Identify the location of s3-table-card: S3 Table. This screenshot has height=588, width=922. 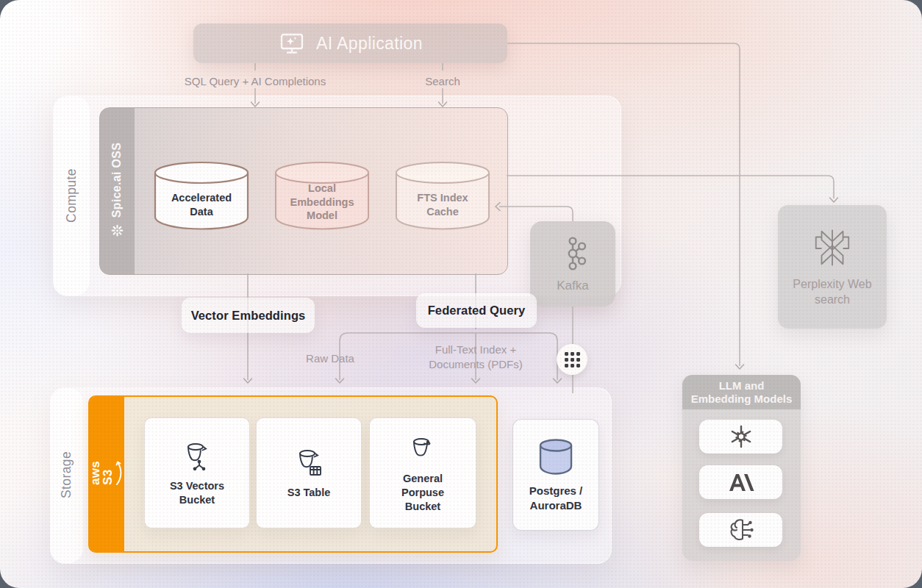
(309, 473).